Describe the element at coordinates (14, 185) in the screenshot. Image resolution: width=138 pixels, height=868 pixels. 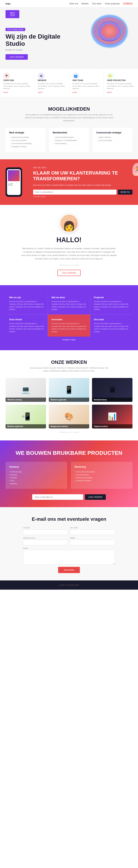
I see `phone-stat2: ●● ●●●` at that location.